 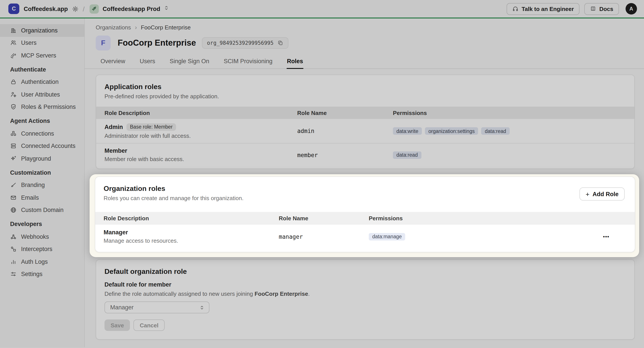 What do you see at coordinates (42, 121) in the screenshot?
I see `sidebar-section-agent-actions: Agent Actions` at bounding box center [42, 121].